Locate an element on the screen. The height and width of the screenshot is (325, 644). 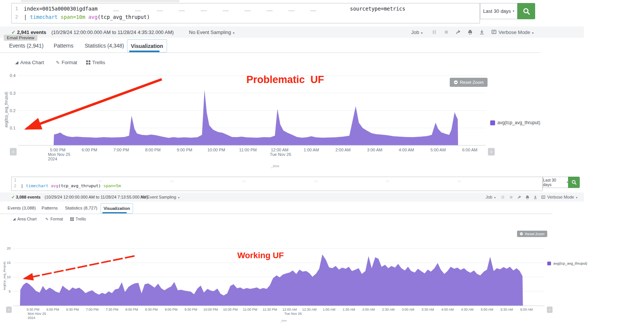
svg-text: 9:30 PM is located at coordinates (191, 310).